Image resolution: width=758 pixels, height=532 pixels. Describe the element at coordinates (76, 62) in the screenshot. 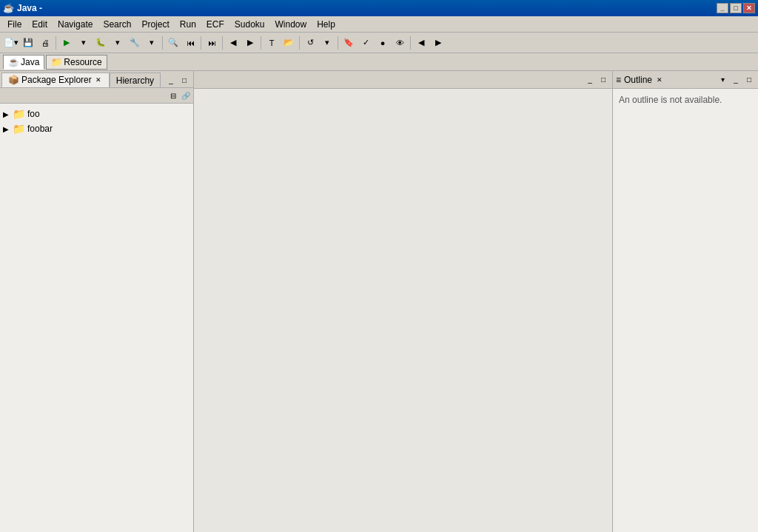

I see `resource-perspective: 📁 Resource` at that location.